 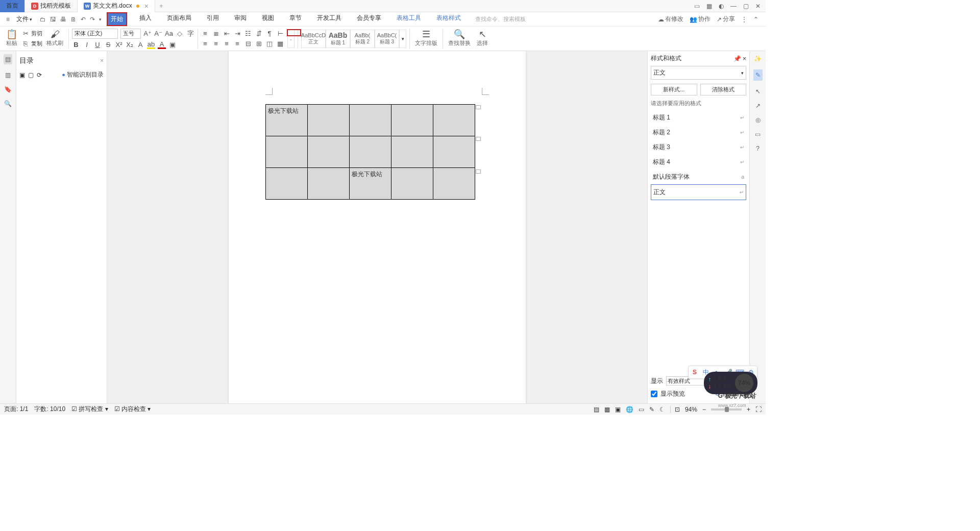 I want to click on cell-r3c3: 极光下载站, so click(x=371, y=184).